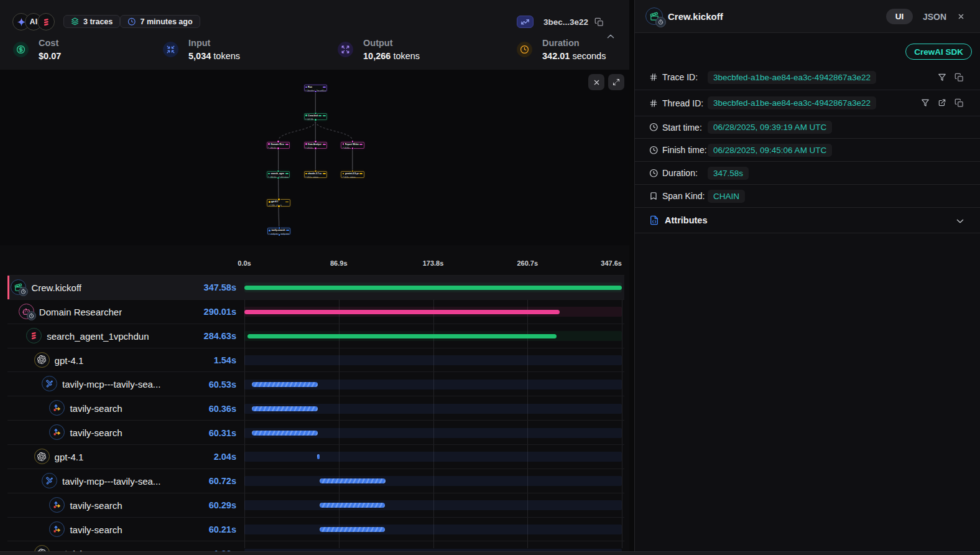 The image size is (980, 555). I want to click on span-row-10: tavily-search60.21s, so click(316, 529).